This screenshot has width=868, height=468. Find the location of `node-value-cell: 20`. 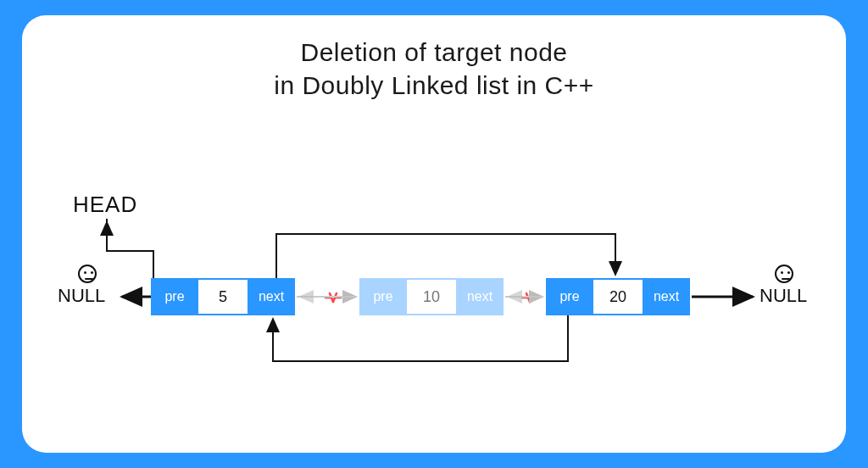

node-value-cell: 20 is located at coordinates (618, 297).